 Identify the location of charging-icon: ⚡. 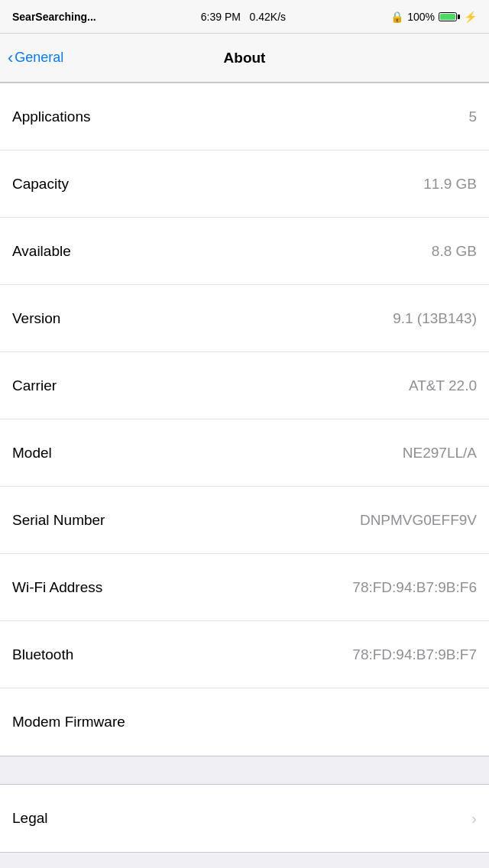
(471, 17).